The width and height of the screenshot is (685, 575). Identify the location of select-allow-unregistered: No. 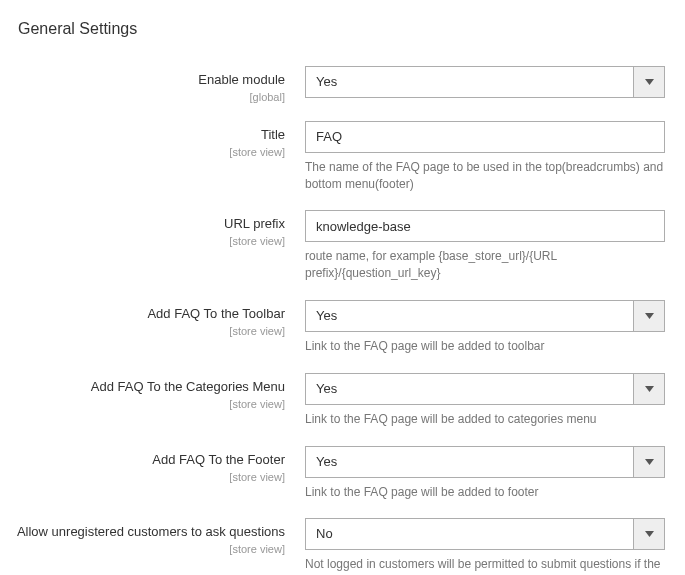
(485, 534).